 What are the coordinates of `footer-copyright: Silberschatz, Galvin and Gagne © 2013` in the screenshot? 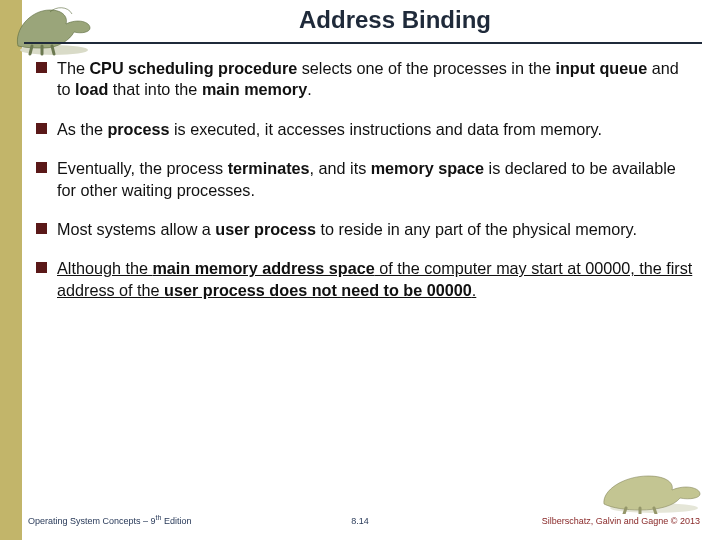 It's located at (621, 521).